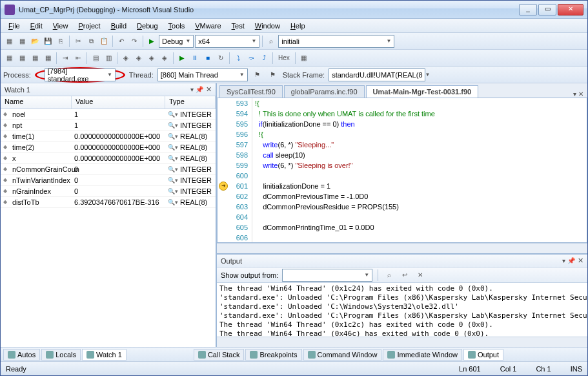 This screenshot has height=376, width=588. I want to click on watch-name: distToTb, so click(36, 202).